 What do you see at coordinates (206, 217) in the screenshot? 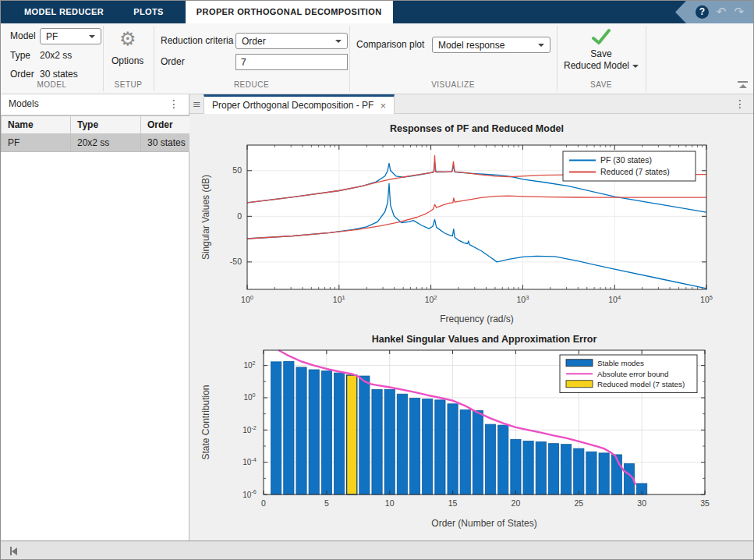
I see `svg-text: Singular Values (dB)` at bounding box center [206, 217].